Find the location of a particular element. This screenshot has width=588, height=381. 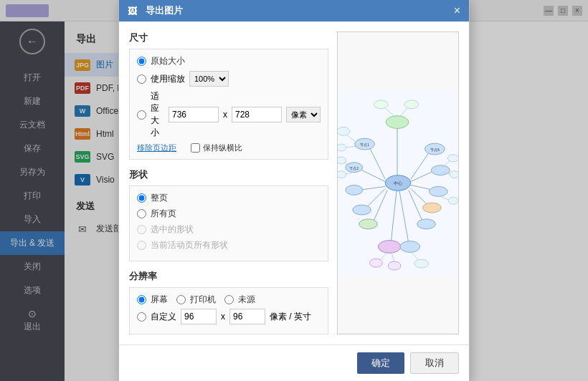

resolution-options-row: 屏幕 打印机 未源 is located at coordinates (229, 299).